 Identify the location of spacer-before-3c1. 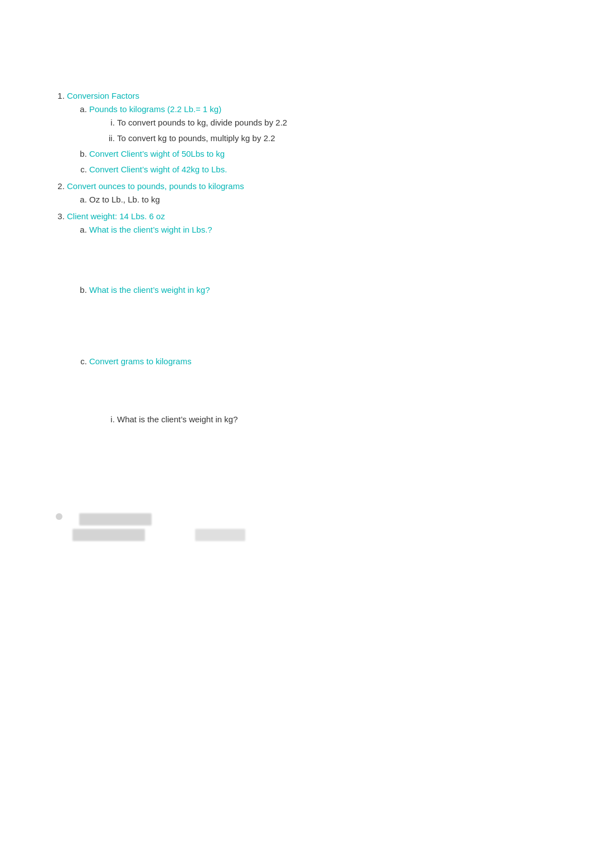
(332, 390).